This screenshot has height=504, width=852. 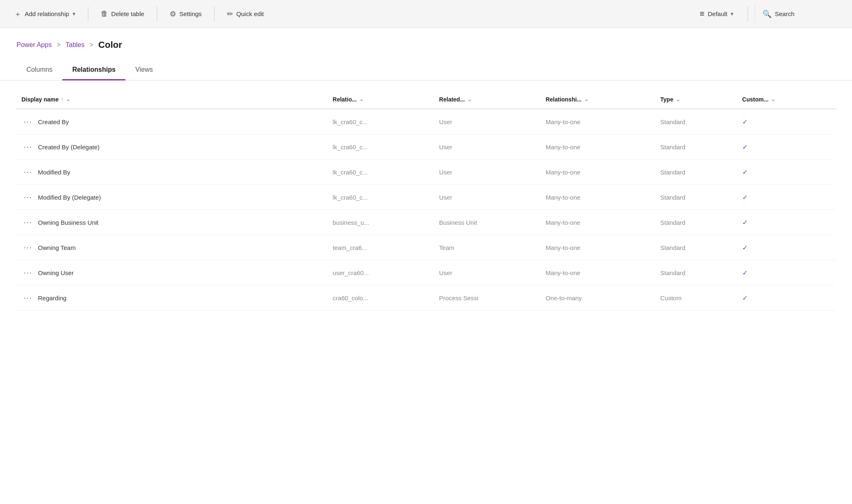 I want to click on display-name-text-0: Created By, so click(x=54, y=122).